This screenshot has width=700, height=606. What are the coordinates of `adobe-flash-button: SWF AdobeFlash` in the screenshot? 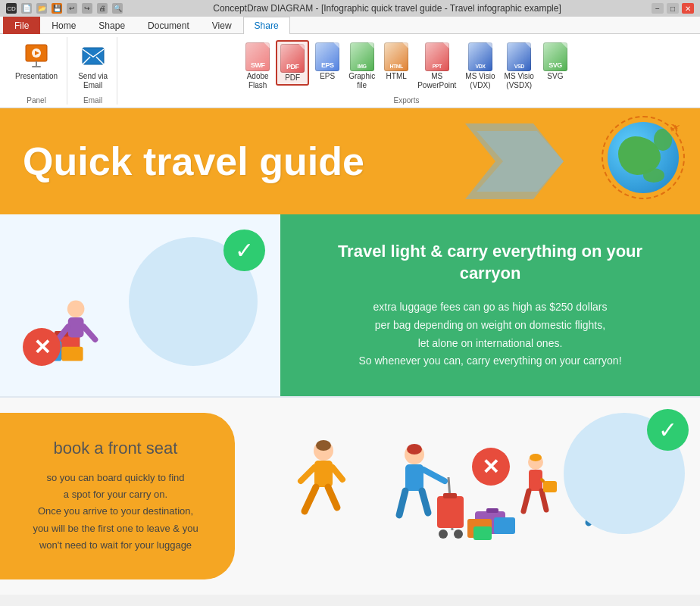 It's located at (258, 66).